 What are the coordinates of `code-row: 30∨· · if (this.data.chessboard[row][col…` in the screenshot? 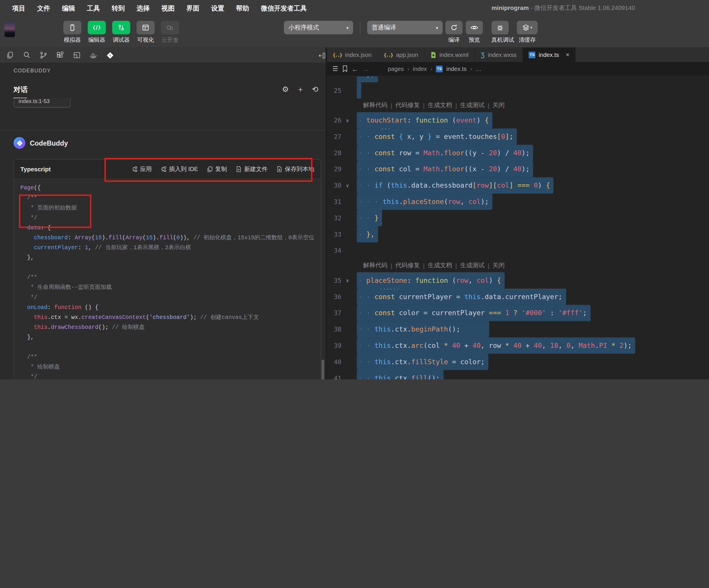 It's located at (518, 186).